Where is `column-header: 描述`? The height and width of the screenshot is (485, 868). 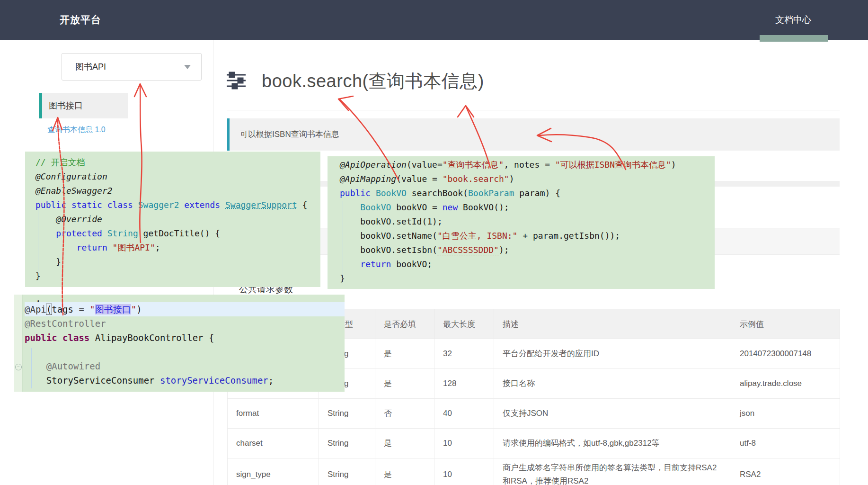 column-header: 描述 is located at coordinates (612, 324).